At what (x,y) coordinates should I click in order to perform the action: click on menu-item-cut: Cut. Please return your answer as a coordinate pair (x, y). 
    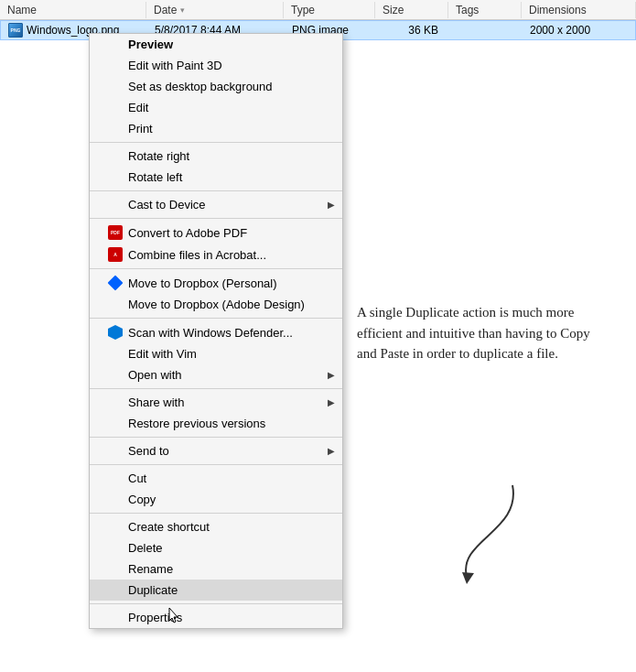
    Looking at the image, I should click on (216, 478).